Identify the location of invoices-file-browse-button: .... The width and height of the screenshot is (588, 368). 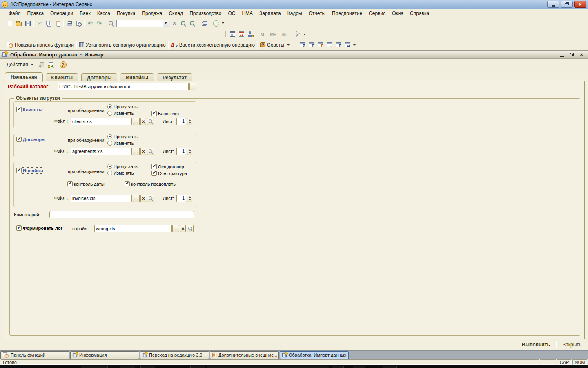
(136, 198).